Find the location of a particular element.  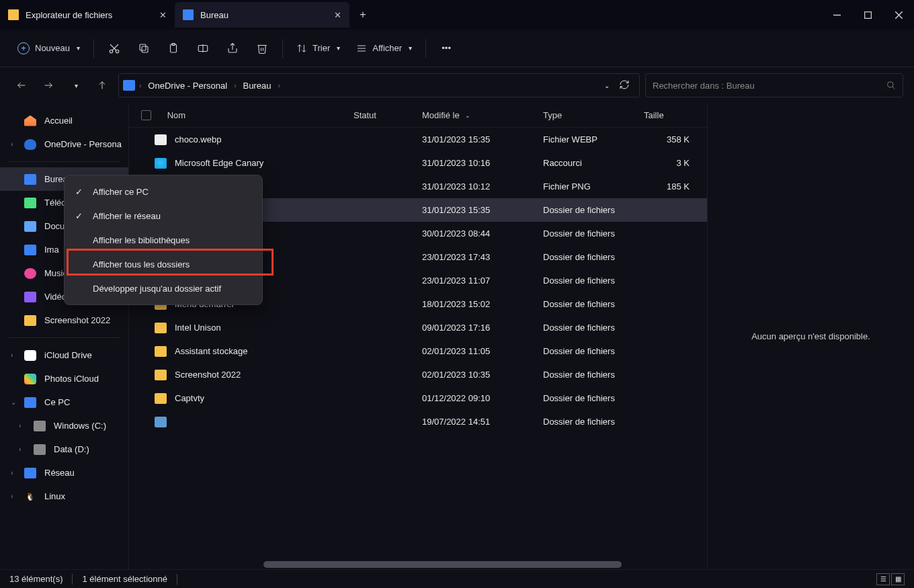

more-button: ••• is located at coordinates (446, 48).